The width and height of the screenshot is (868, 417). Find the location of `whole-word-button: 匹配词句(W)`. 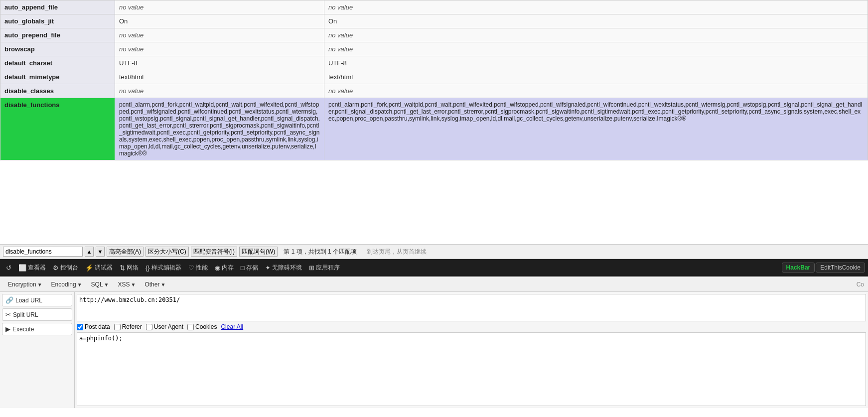

whole-word-button: 匹配词句(W) is located at coordinates (258, 252).